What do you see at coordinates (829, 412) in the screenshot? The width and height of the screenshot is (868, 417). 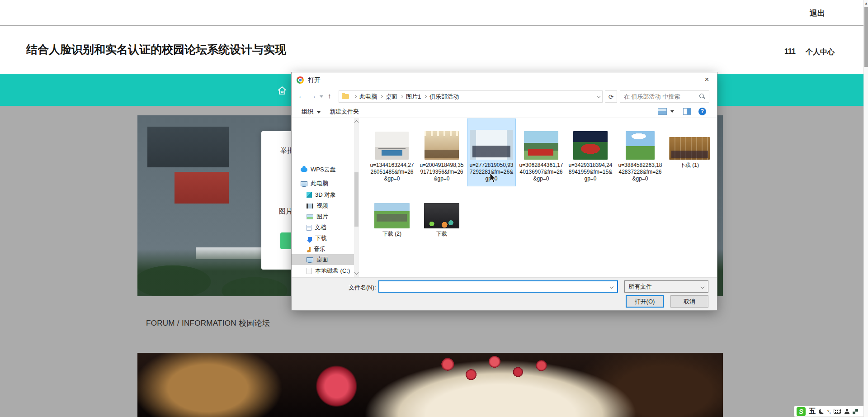 I see `ime-punctuation-mode: °,` at bounding box center [829, 412].